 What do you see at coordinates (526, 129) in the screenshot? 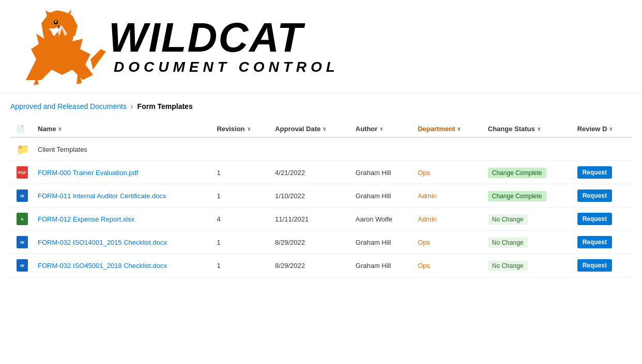
I see `col-header-change-status: Change Status ∨` at bounding box center [526, 129].